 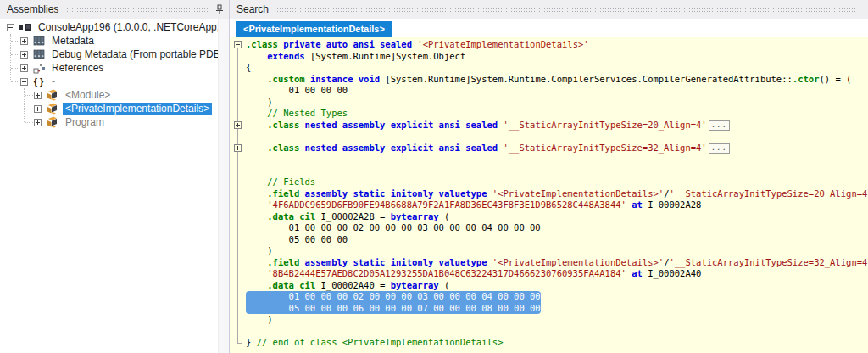 What do you see at coordinates (78, 68) in the screenshot?
I see `tree-item-label: References` at bounding box center [78, 68].